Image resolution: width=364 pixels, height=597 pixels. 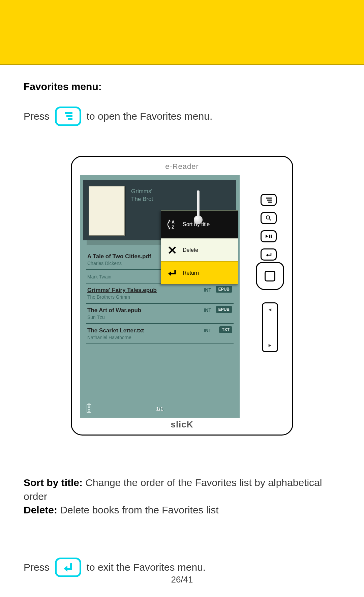 What do you see at coordinates (269, 200) in the screenshot?
I see `hw-menu-button` at bounding box center [269, 200].